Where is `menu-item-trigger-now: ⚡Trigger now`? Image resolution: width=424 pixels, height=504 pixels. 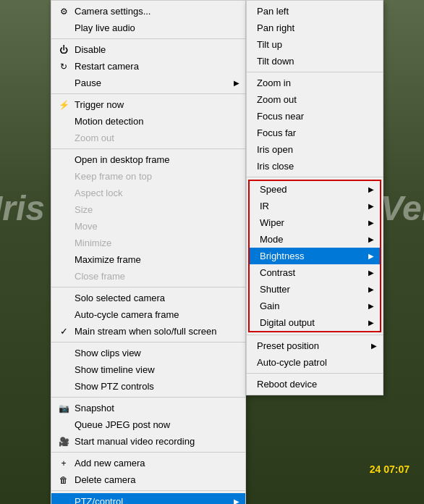
menu-item-trigger-now: ⚡Trigger now is located at coordinates (148, 104).